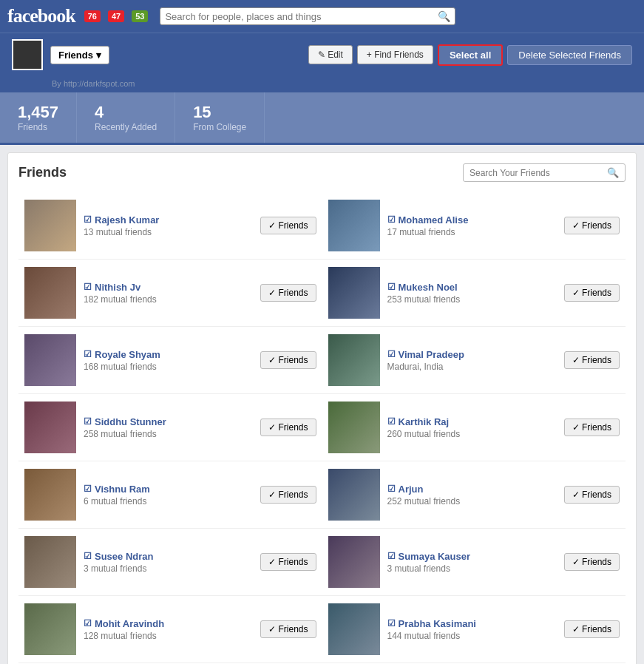  What do you see at coordinates (322, 55) in the screenshot?
I see `profile-bar: Friends ▾ ✎ Edit + Find Friends Select a…` at bounding box center [322, 55].